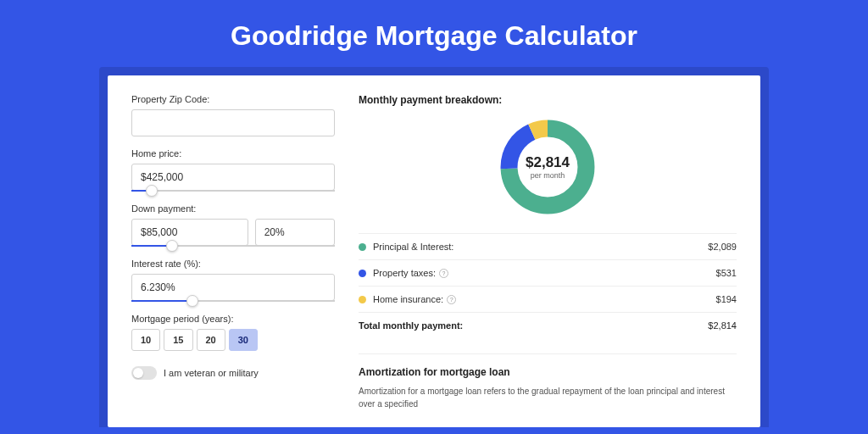  What do you see at coordinates (233, 209) in the screenshot?
I see `down-payment-label: Down payment:` at bounding box center [233, 209].